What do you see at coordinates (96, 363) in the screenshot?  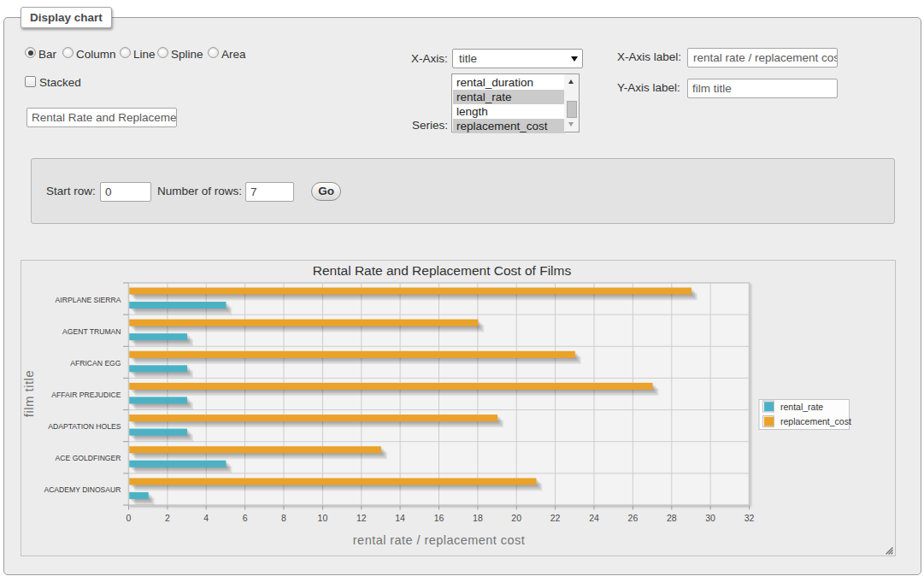 I see `svg-text: AFRICAN EGG` at bounding box center [96, 363].